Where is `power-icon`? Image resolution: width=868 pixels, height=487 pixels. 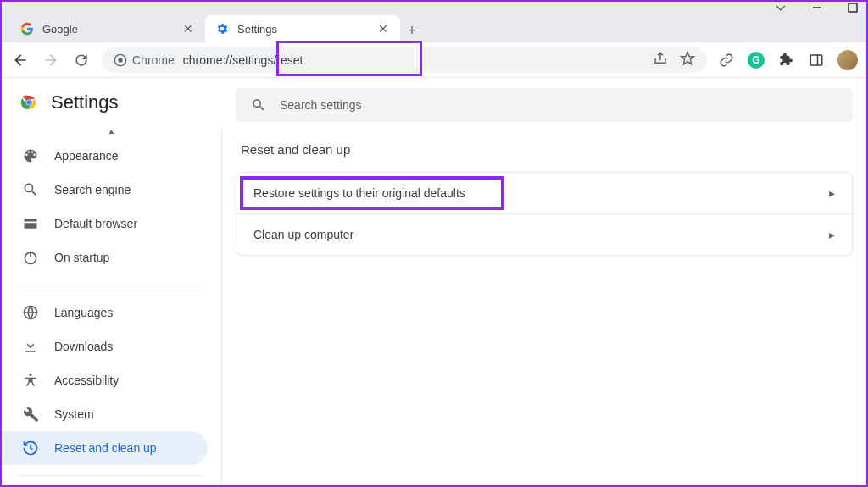 power-icon is located at coordinates (31, 257).